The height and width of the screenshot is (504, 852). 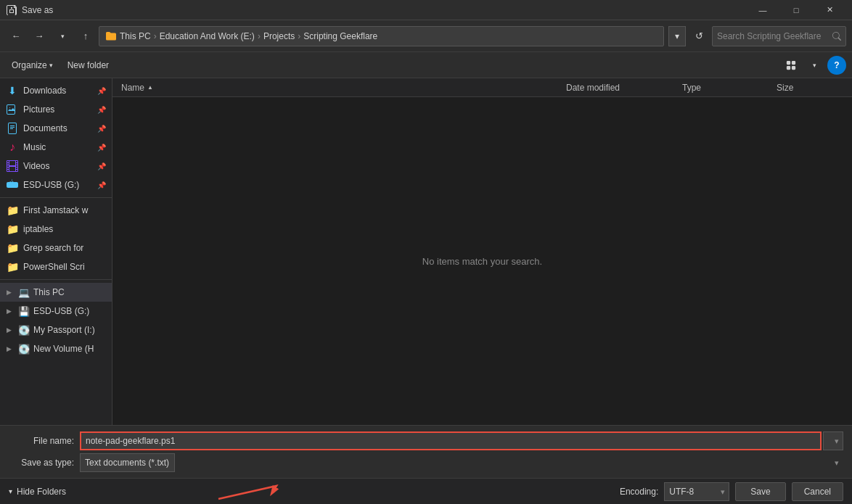 What do you see at coordinates (58, 166) in the screenshot?
I see `sidebar-label-videos: Videos` at bounding box center [58, 166].